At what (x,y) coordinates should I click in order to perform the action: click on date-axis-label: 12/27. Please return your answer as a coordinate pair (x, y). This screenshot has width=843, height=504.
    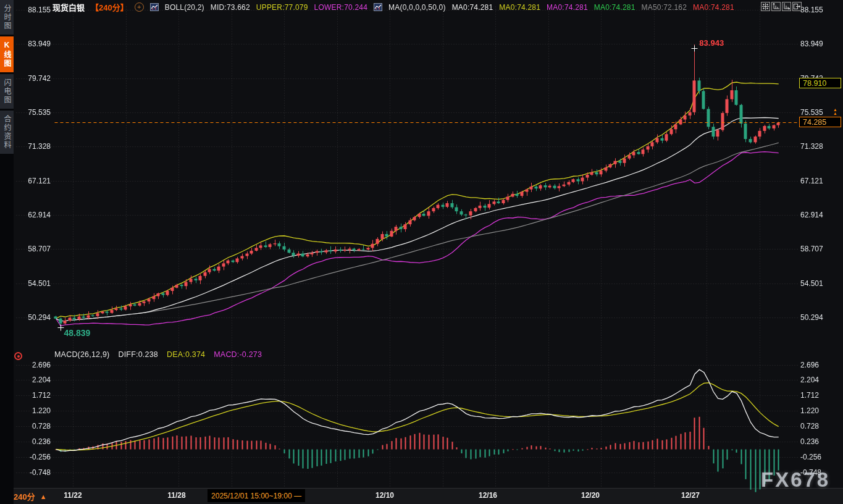
    Looking at the image, I should click on (690, 495).